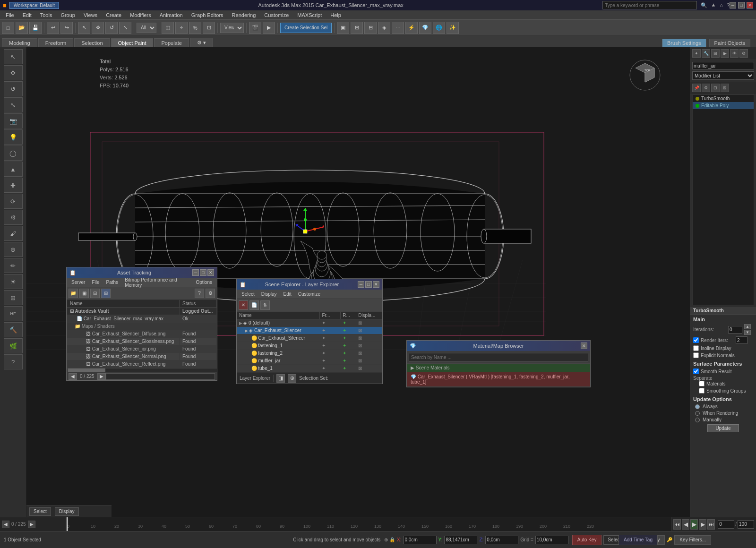  Describe the element at coordinates (34, 6) in the screenshot. I see `workspace-dropdown: Workspace: Default` at that location.